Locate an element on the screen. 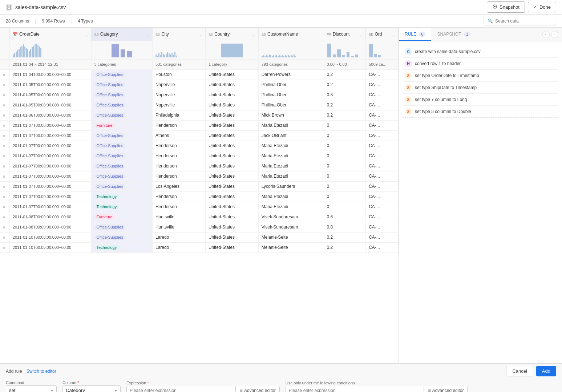 This screenshot has width=562, height=392. advanced-editor2-button: ⊞ Advanced editor is located at coordinates (446, 389).